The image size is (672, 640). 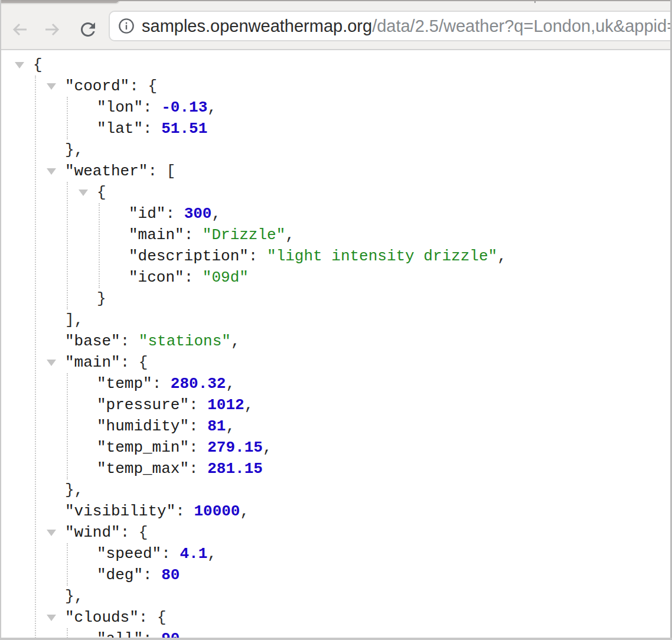 What do you see at coordinates (407, 26) in the screenshot?
I see `url-text: samples.openweathermap.org/data/2.5/weat…` at bounding box center [407, 26].